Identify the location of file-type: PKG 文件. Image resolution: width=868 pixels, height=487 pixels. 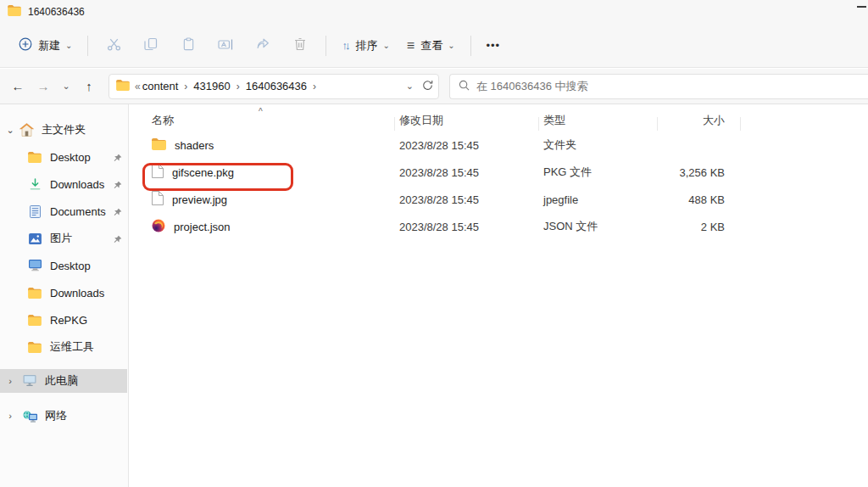
(603, 172).